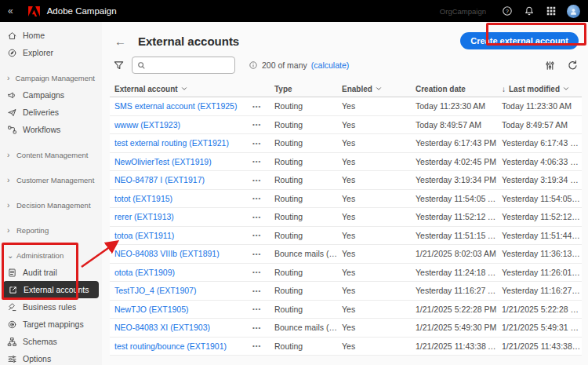 This screenshot has width=588, height=365. I want to click on refresh-icon, so click(572, 66).